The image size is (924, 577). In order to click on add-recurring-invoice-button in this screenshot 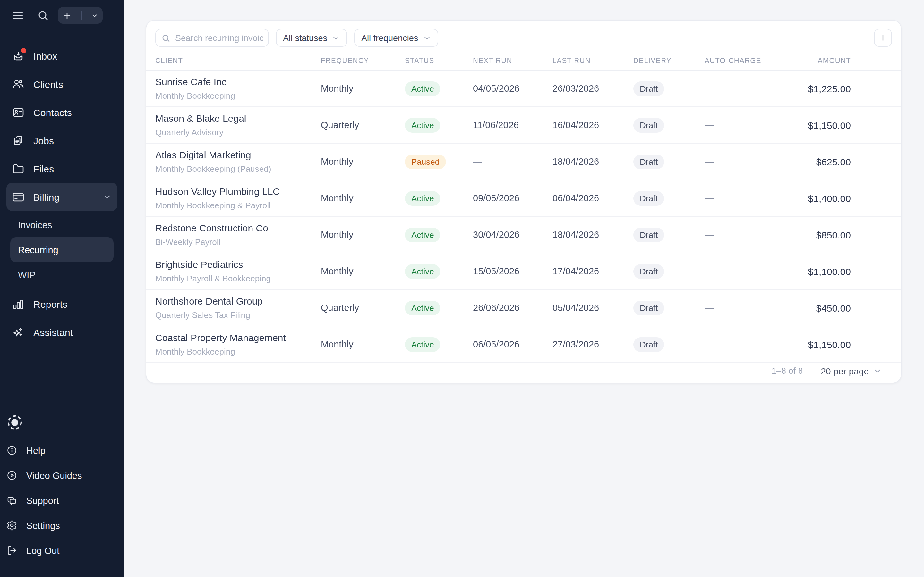, I will do `click(883, 38)`.